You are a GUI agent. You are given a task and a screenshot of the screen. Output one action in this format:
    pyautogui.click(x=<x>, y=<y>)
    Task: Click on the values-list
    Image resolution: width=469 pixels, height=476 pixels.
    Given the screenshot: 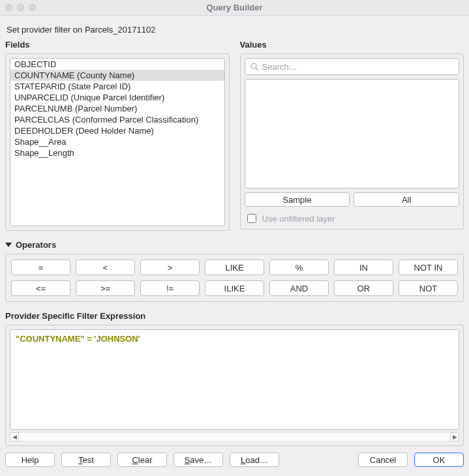 What is the action you would take?
    pyautogui.click(x=352, y=134)
    